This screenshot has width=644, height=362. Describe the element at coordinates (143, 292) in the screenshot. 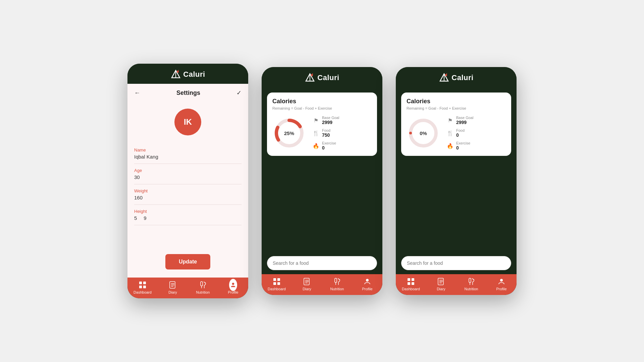

I see `nav-dashboard-label: Dashboard` at that location.